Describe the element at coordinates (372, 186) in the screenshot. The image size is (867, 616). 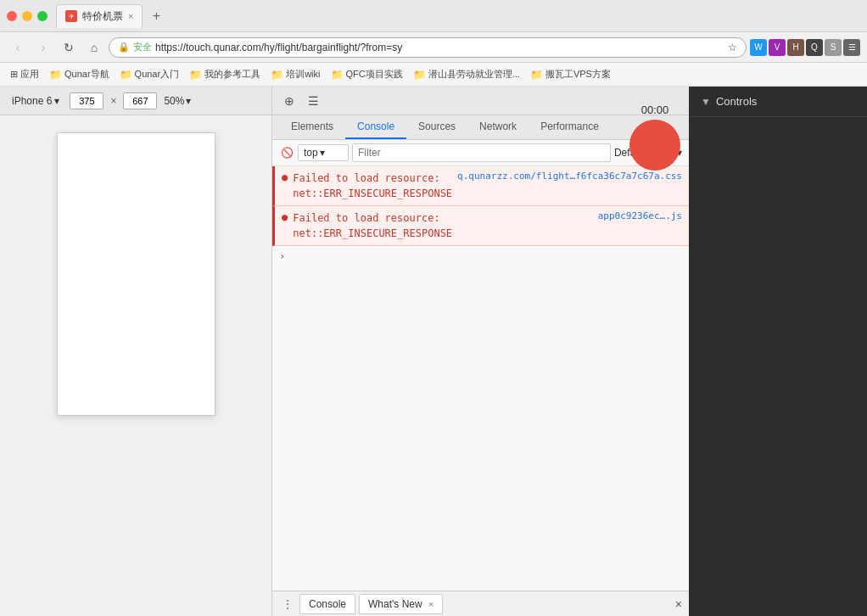
I see `error-msg-1: Failed to load resource: net::ERR_INSECU…` at that location.